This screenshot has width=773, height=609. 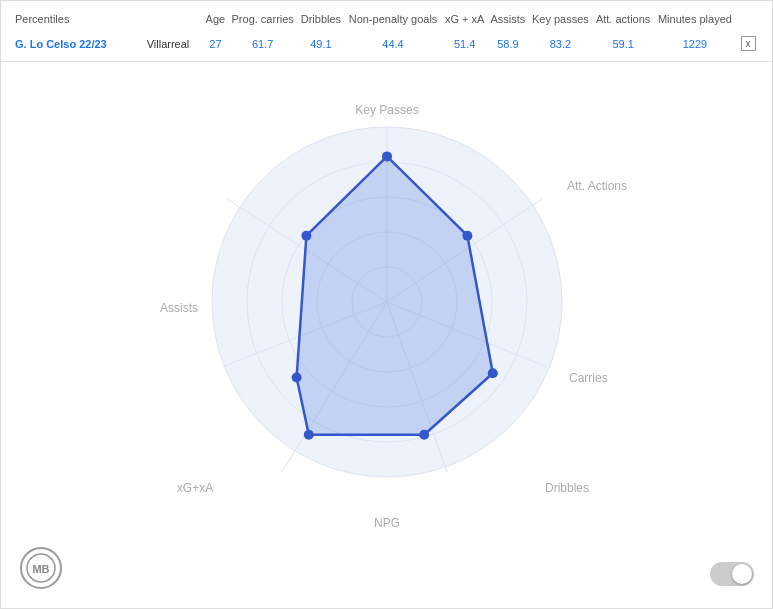 What do you see at coordinates (308, 435) in the screenshot?
I see `point-npg` at bounding box center [308, 435].